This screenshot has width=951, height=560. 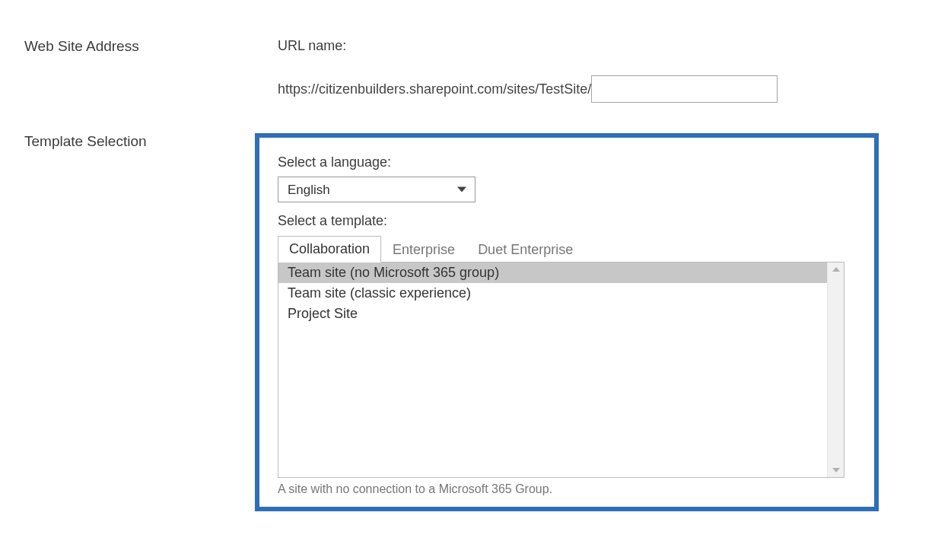 What do you see at coordinates (424, 250) in the screenshot?
I see `tab-enterprise: Enterprise` at bounding box center [424, 250].